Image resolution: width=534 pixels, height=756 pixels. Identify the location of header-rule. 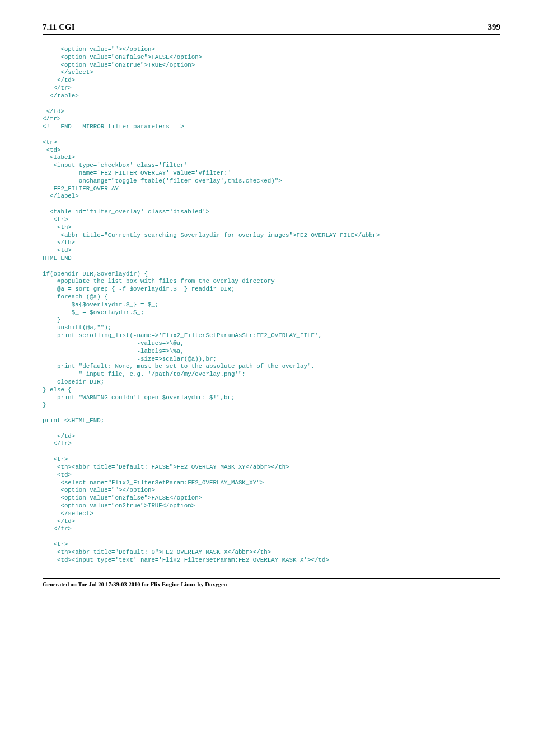
(271, 35).